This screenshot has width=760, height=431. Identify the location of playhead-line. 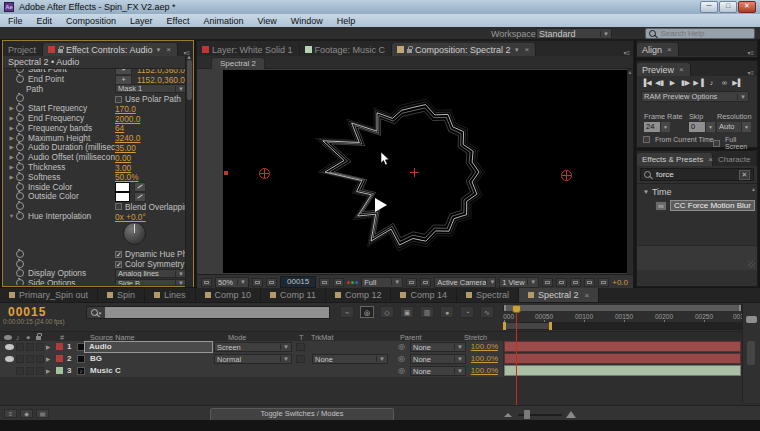
(516, 355).